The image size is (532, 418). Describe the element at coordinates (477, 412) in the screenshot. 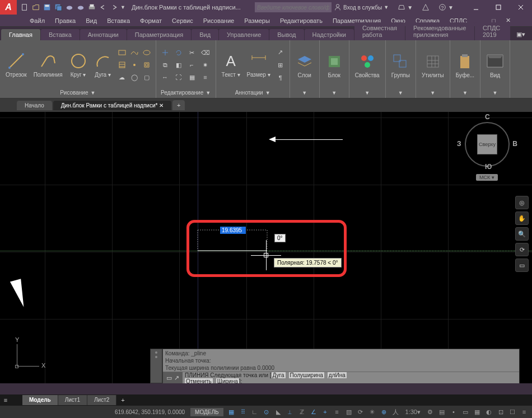

I see `lock-ui-icon: ▦` at that location.